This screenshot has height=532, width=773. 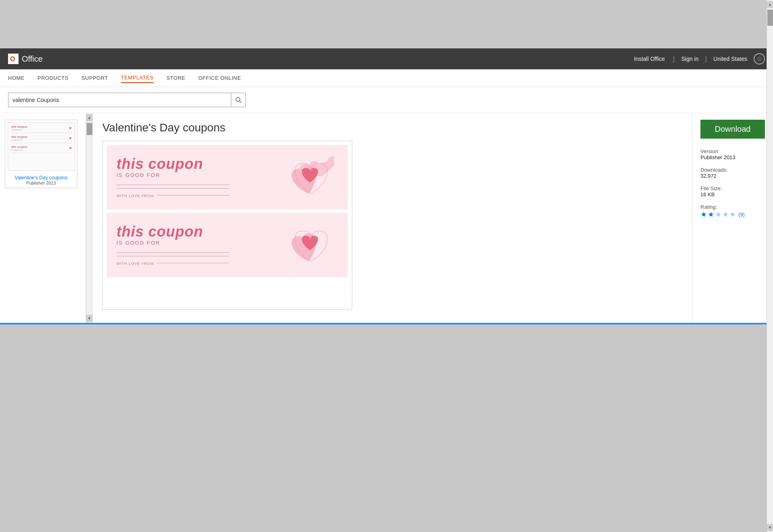 I want to click on thumb-coupon-row-3: this coupon IS GOOD FOR ♥, so click(x=42, y=149).